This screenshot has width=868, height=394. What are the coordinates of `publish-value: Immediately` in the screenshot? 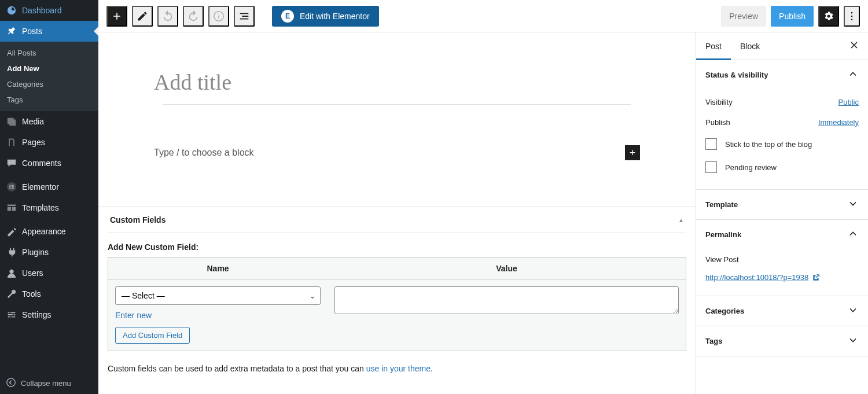 It's located at (838, 123).